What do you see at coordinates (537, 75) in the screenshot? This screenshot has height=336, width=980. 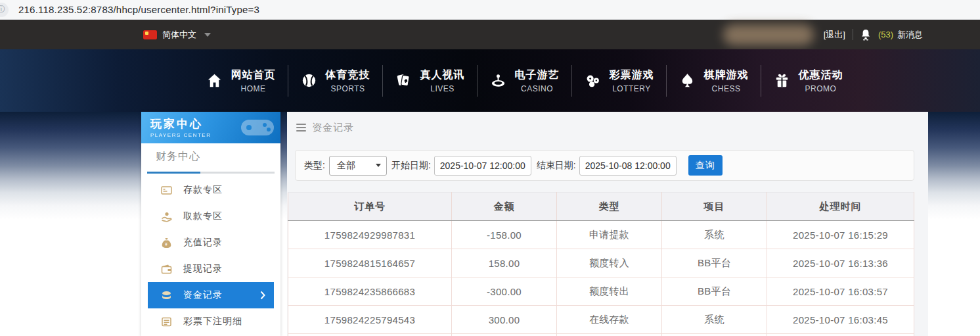 I see `nav-label-zh: 电子游艺` at bounding box center [537, 75].